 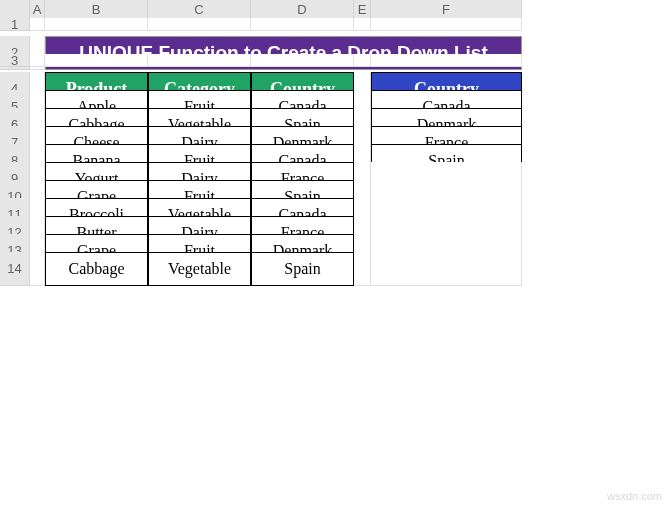 What do you see at coordinates (362, 24) in the screenshot?
I see `cell-E1` at bounding box center [362, 24].